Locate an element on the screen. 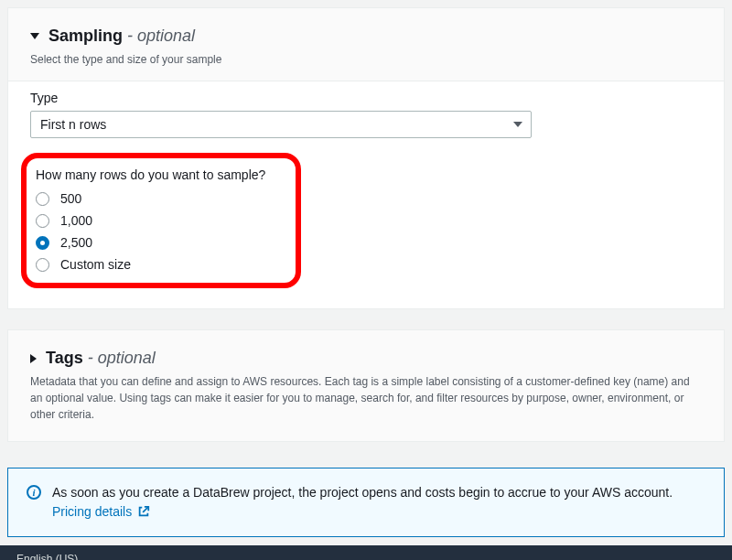  radio-option-500: 500 is located at coordinates (159, 199).